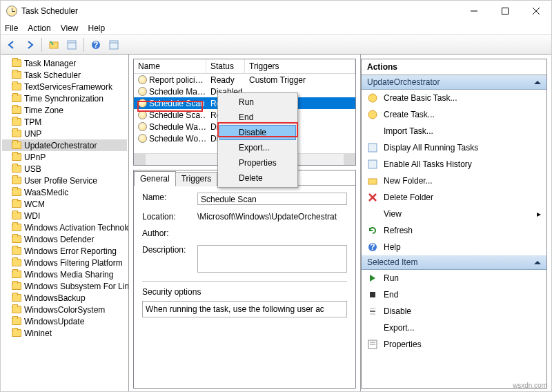 This screenshot has height=392, width=552. What do you see at coordinates (65, 145) in the screenshot?
I see `tree-item: UpdateOrchestrator` at bounding box center [65, 145].